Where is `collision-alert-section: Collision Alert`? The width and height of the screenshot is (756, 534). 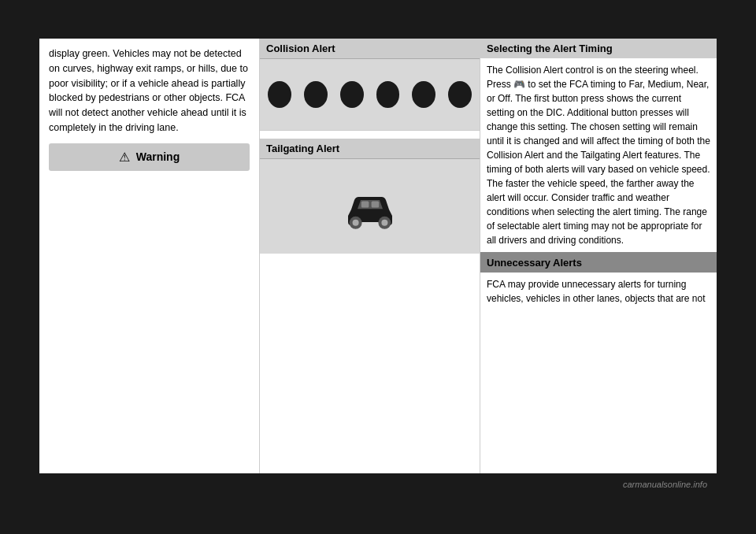
collision-alert-section: Collision Alert is located at coordinates (370, 85).